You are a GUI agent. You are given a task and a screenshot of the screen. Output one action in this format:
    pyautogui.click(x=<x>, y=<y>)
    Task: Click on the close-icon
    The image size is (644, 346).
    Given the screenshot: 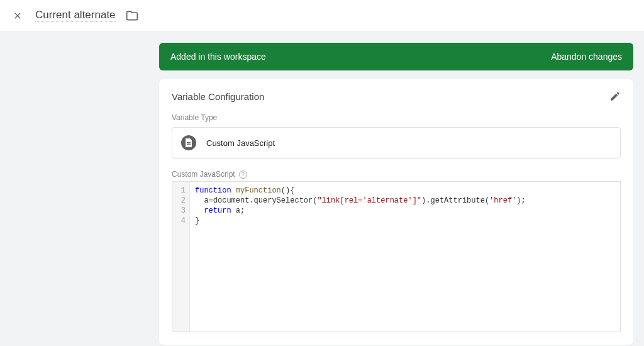 What is the action you would take?
    pyautogui.click(x=18, y=16)
    